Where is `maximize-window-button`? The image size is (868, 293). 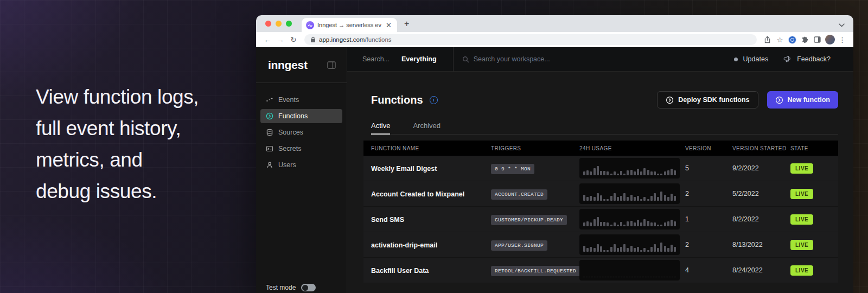
maximize-window-button is located at coordinates (289, 24).